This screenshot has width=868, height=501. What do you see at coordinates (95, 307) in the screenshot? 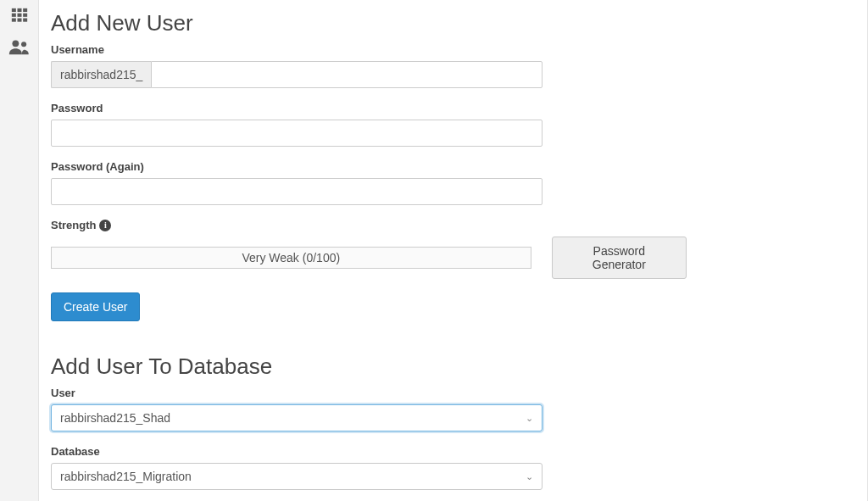
I see `create-user-button: Create User` at bounding box center [95, 307].